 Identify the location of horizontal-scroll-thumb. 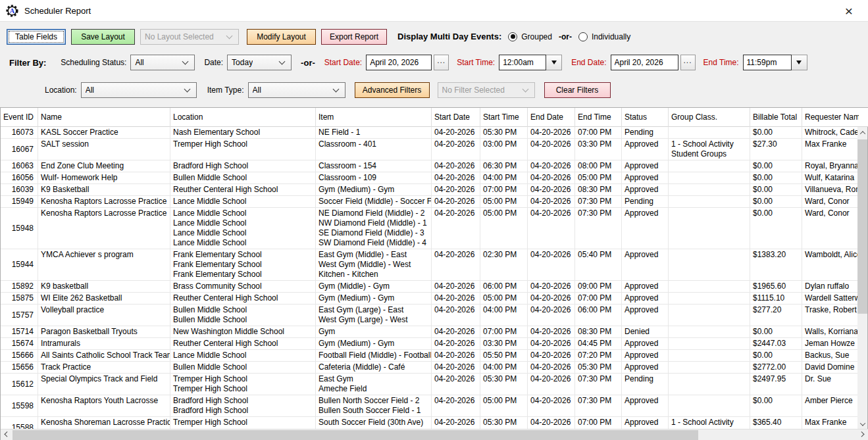
(355, 435).